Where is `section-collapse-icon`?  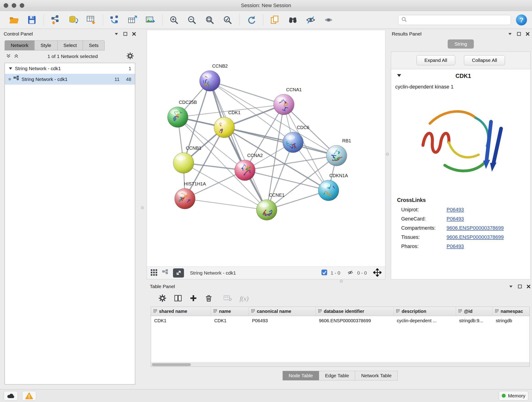
section-collapse-icon is located at coordinates (399, 76).